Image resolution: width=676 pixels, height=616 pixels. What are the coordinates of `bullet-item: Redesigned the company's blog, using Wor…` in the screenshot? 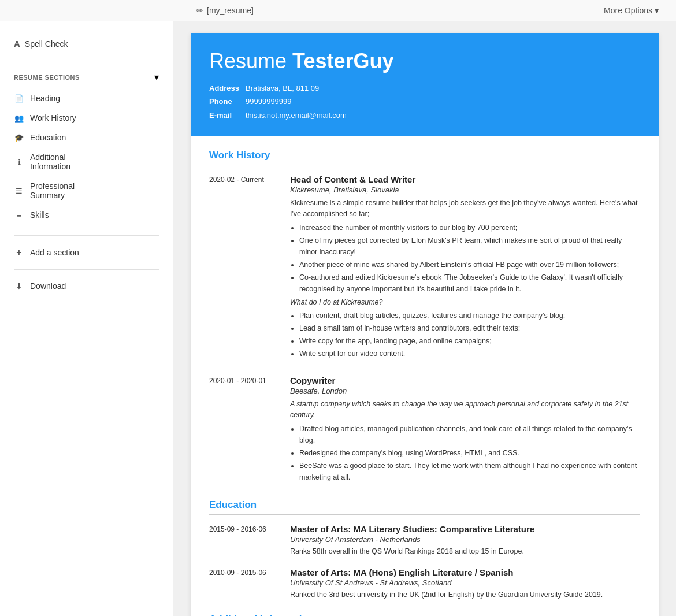 It's located at (470, 453).